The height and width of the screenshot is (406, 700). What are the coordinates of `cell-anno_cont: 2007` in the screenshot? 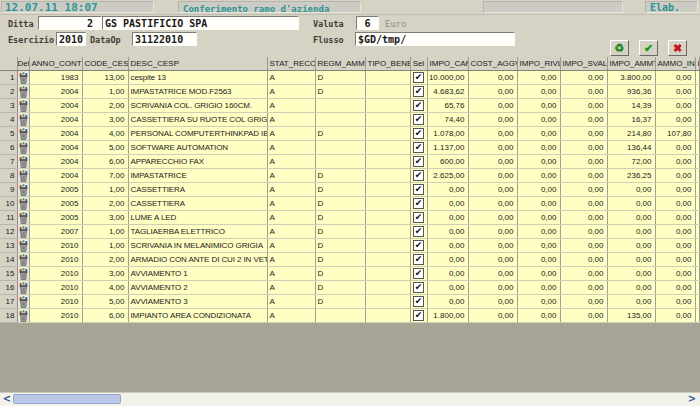 It's located at (56, 232).